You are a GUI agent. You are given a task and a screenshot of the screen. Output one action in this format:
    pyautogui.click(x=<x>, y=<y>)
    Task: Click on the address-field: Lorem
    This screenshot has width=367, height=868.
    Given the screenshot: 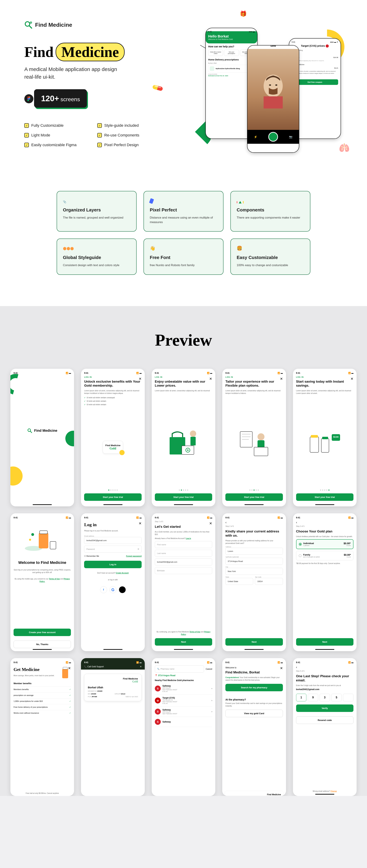 What is the action you would take?
    pyautogui.click(x=254, y=551)
    